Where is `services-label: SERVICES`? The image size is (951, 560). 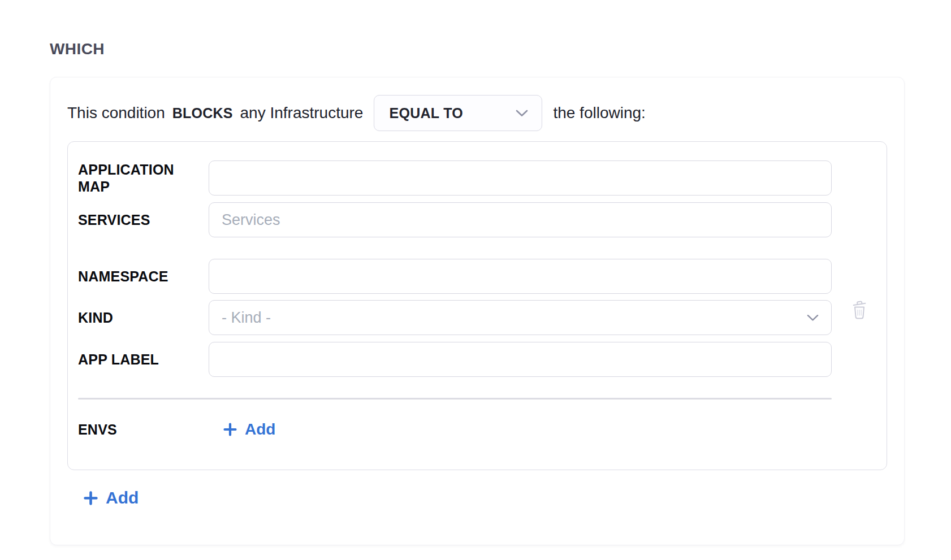
services-label: SERVICES is located at coordinates (144, 220).